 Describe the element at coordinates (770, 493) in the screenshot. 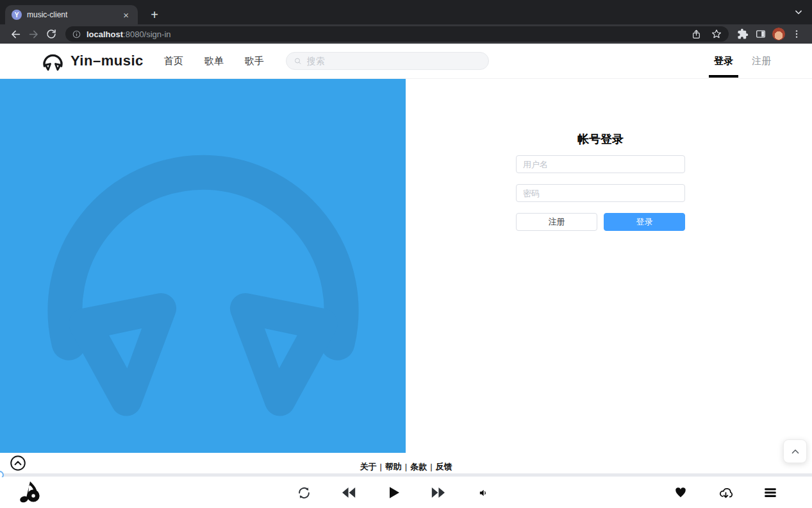

I see `hamburger-menu-icon` at that location.